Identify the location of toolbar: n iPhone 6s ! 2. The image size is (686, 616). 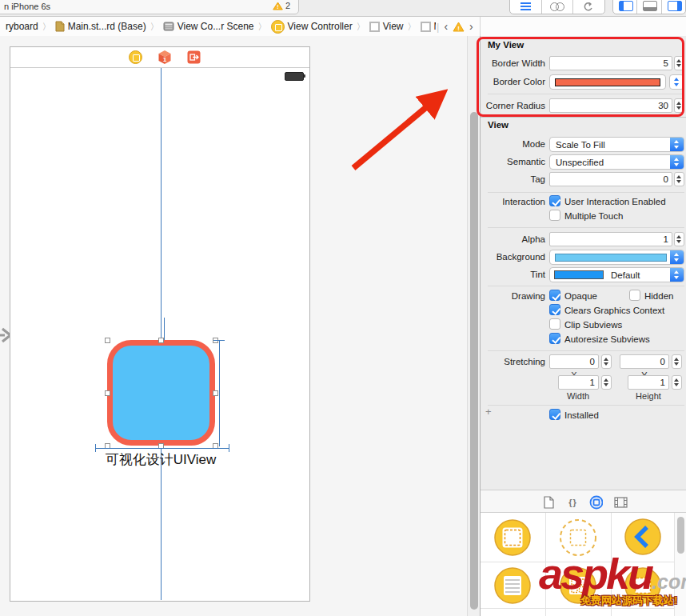
(343, 8).